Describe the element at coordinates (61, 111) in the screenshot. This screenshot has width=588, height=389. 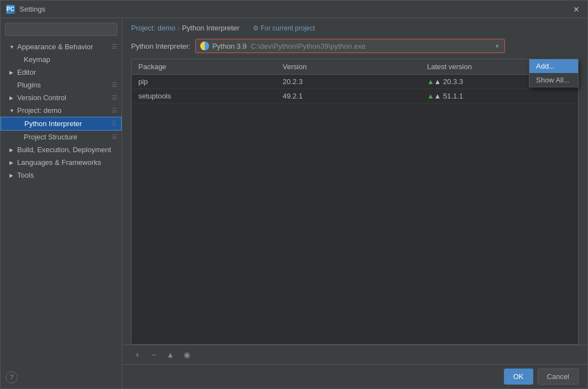
I see `sidebar-item-project-demo: ▼ Project: demo ☰` at that location.